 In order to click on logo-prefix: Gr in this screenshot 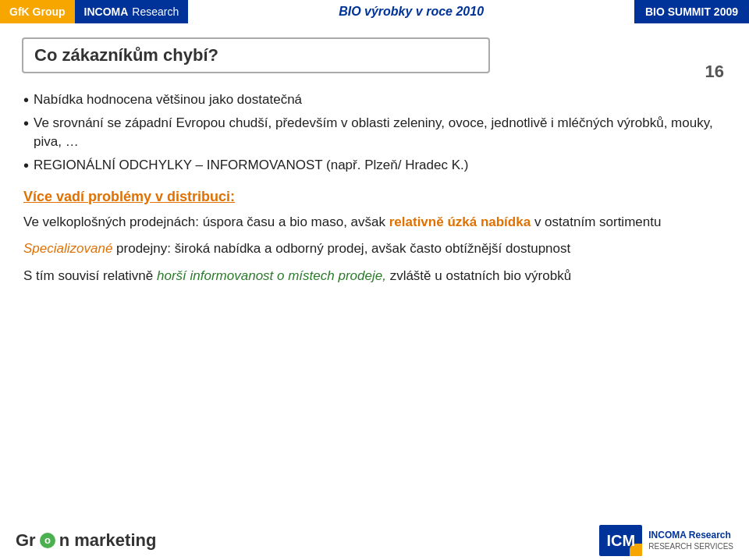, I will do `click(26, 541)`.